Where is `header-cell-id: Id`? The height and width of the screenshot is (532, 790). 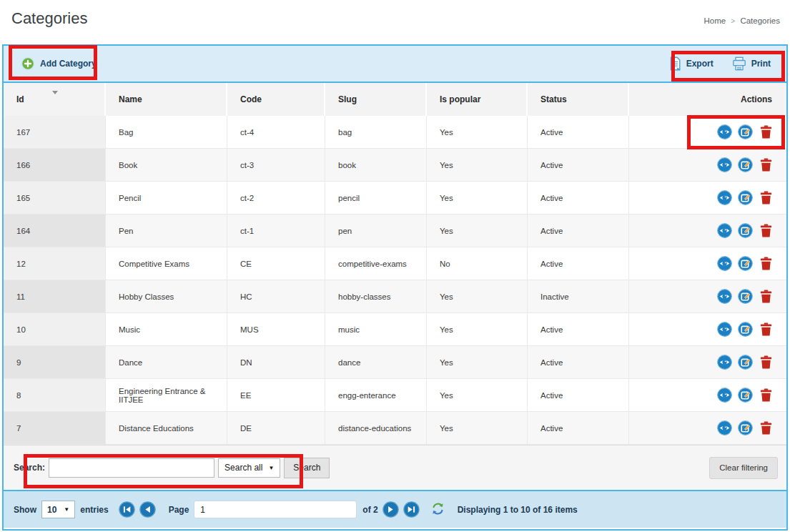
header-cell-id: Id is located at coordinates (54, 99).